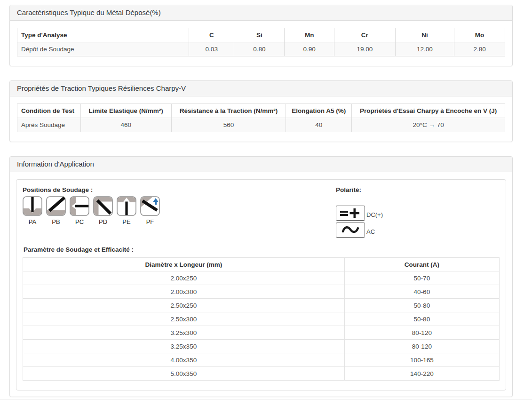 The image size is (532, 406). What do you see at coordinates (418, 230) in the screenshot?
I see `polarity-row-ac: AC` at bounding box center [418, 230].